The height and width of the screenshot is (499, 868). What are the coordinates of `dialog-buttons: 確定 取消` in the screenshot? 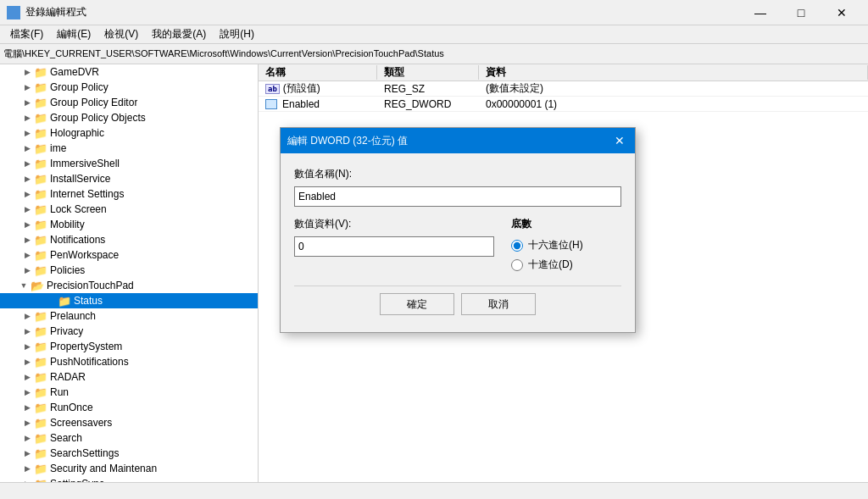 It's located at (458, 302).